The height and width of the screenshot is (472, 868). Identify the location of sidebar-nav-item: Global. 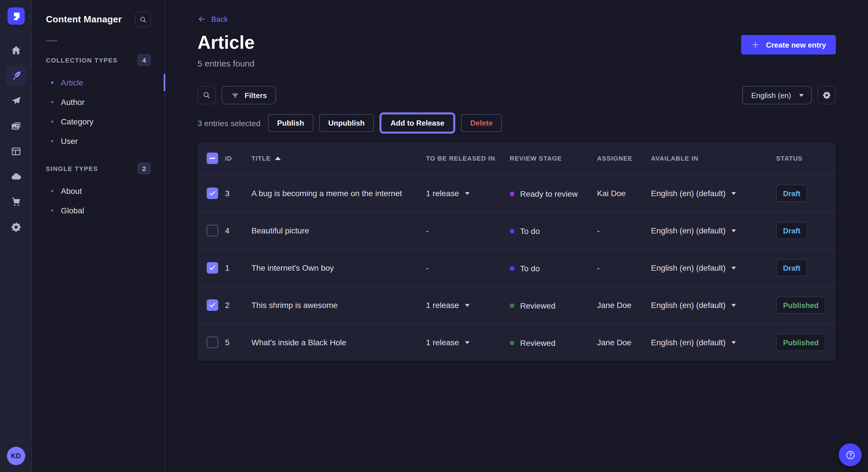
(98, 210).